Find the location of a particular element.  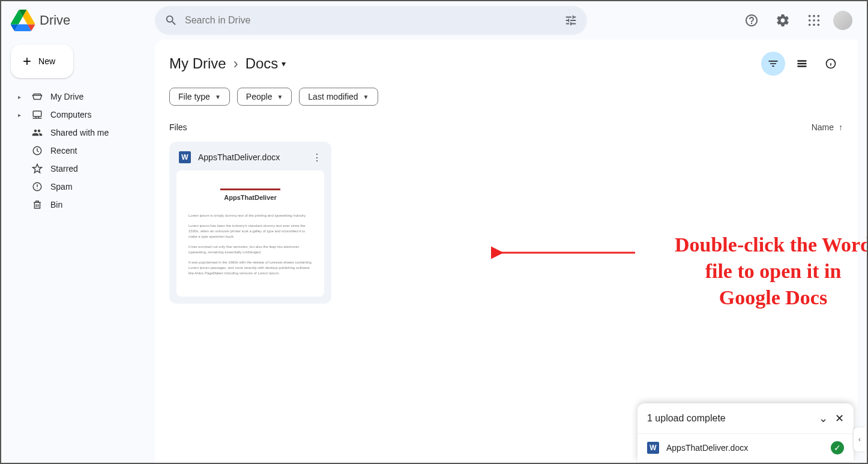

breadcrumb-root: My Drive is located at coordinates (198, 64).